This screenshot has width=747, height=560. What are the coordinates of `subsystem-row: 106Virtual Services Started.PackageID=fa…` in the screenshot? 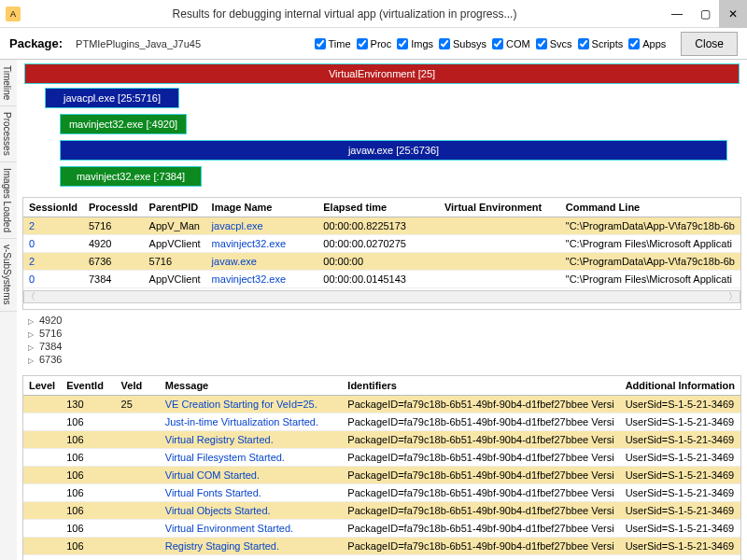 It's located at (382, 558).